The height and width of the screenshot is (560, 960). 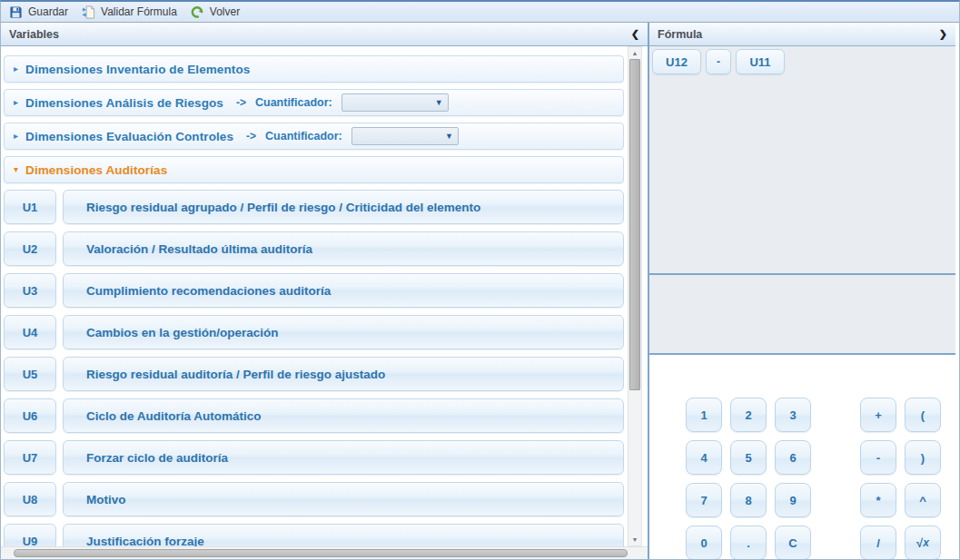 What do you see at coordinates (748, 457) in the screenshot?
I see `keypad-key: 5` at bounding box center [748, 457].